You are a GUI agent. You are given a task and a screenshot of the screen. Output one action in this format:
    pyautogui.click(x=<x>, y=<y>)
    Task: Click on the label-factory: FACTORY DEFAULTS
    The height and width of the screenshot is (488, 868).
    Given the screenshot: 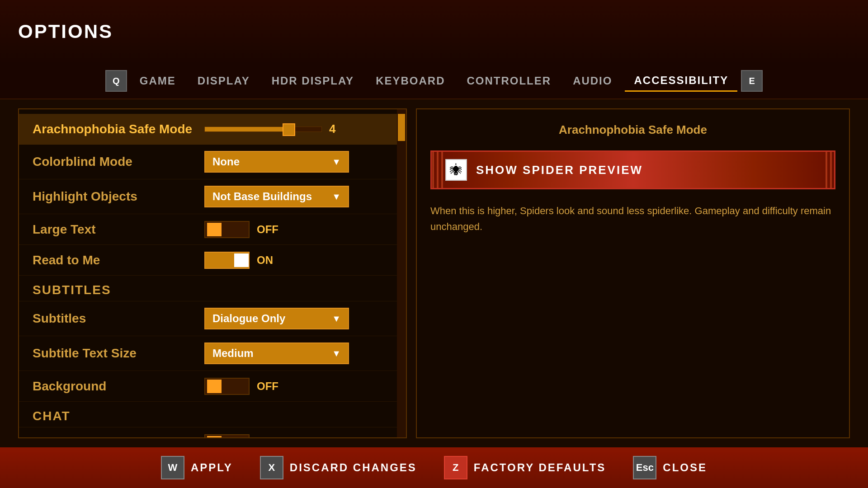 What is the action you would take?
    pyautogui.click(x=540, y=468)
    